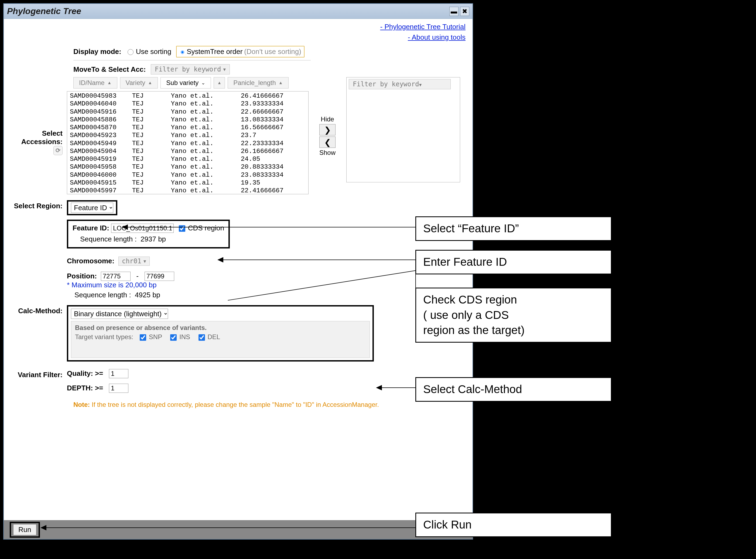 This screenshot has width=756, height=559. Describe the element at coordinates (206, 228) in the screenshot. I see `cds-label: CDS region` at that location.